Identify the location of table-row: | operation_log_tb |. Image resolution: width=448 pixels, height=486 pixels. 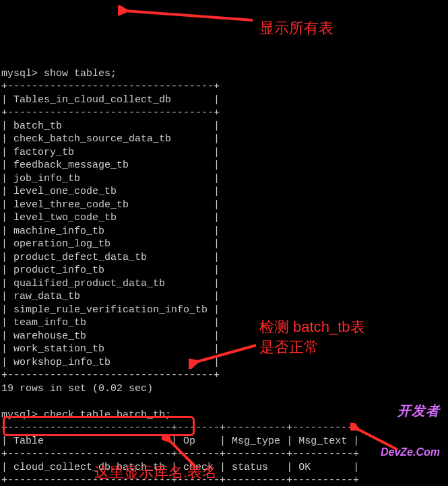
(110, 244).